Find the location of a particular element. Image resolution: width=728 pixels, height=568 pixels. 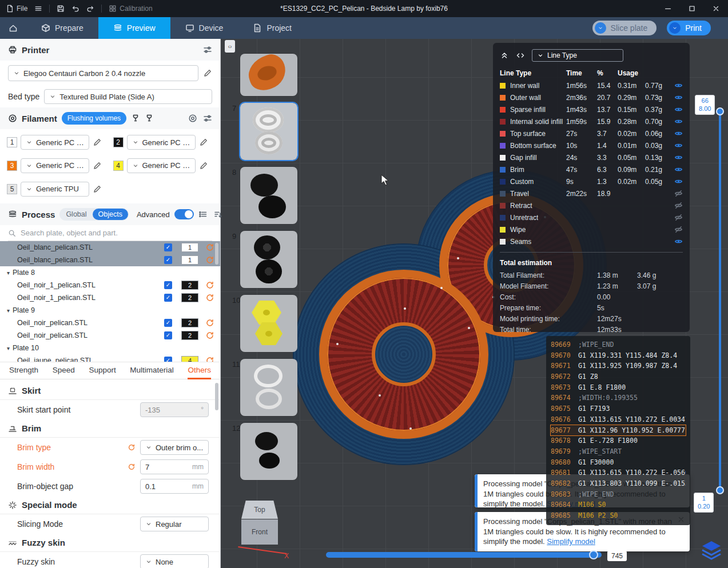

filament-number-badge: 5 is located at coordinates (12, 189).